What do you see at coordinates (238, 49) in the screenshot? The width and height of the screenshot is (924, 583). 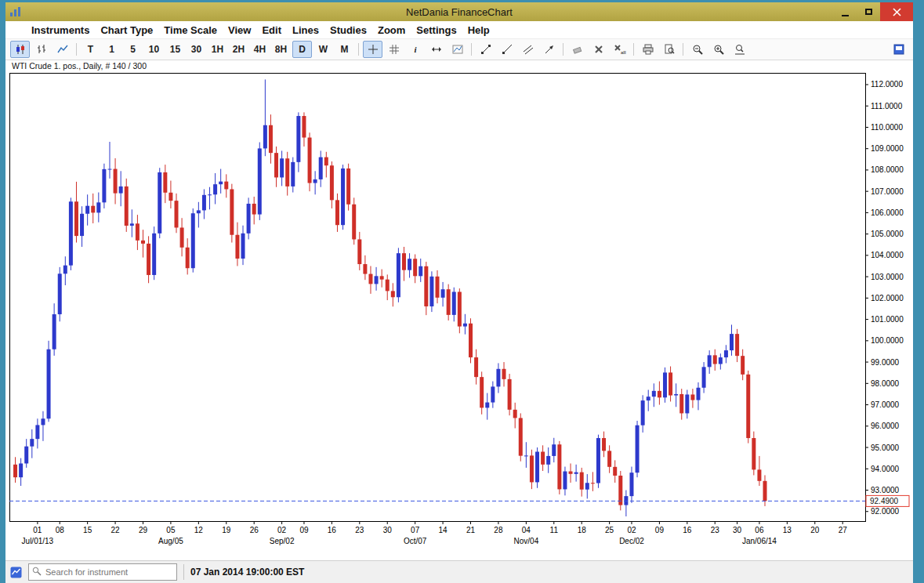 I see `timeframe-2h-button: 2H` at bounding box center [238, 49].